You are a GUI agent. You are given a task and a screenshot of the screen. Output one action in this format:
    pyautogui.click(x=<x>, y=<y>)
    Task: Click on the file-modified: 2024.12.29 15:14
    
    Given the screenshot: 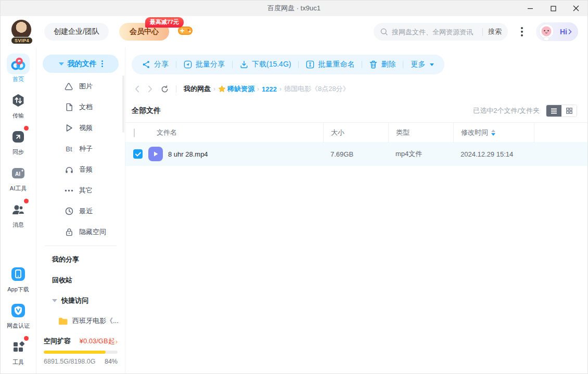 What is the action you would take?
    pyautogui.click(x=493, y=154)
    